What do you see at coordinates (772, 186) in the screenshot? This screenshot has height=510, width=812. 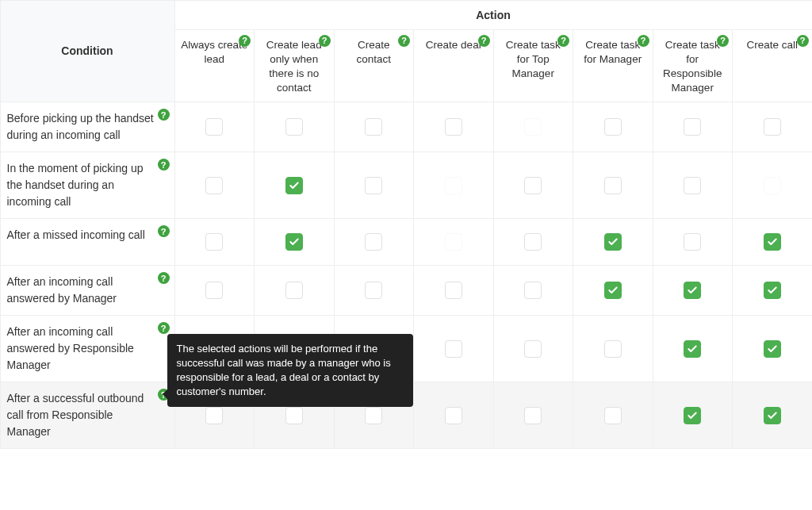 I see `cell-moment-picking-up-create-call` at bounding box center [772, 186].